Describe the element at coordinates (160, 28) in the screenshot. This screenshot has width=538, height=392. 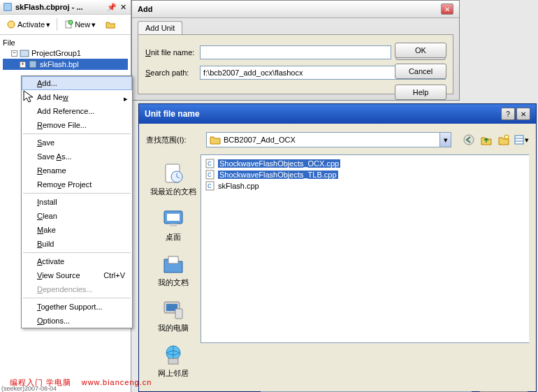
I see `tab-add-unit: Add Unit` at that location.